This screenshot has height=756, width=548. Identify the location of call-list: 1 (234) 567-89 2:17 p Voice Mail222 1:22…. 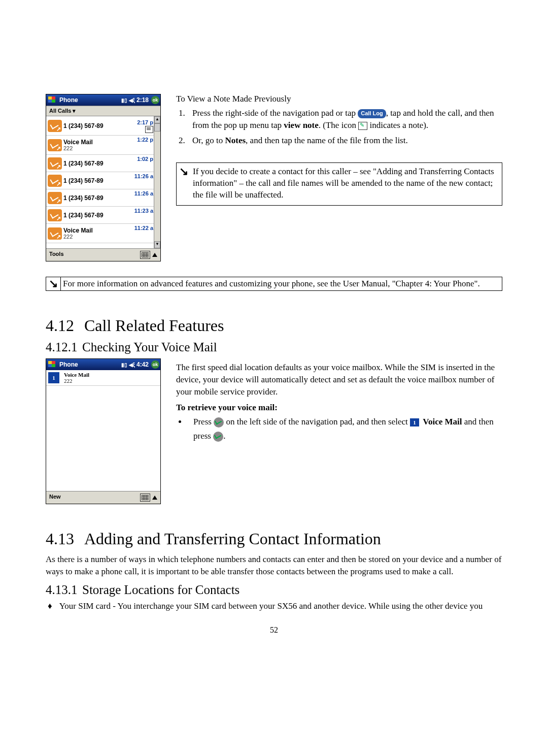
(104, 182).